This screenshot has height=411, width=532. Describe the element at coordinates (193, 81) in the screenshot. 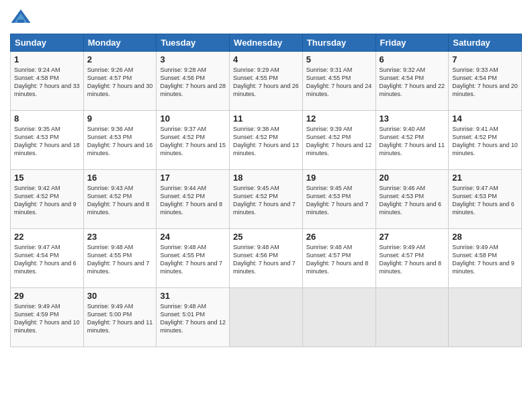

I see `calendar-cell: 3Sunrise: 9:28 AMSunset: 4:56 PMDaylight…` at that location.